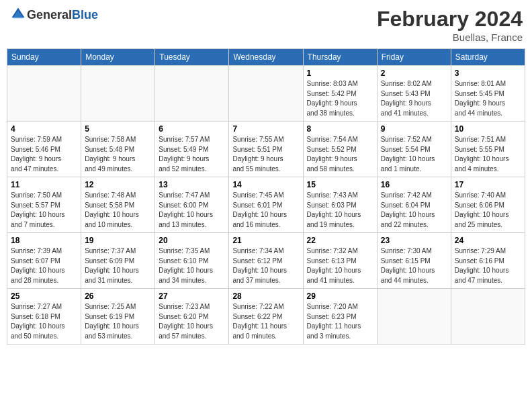 The width and height of the screenshot is (532, 411). I want to click on day-number: 27, so click(192, 296).